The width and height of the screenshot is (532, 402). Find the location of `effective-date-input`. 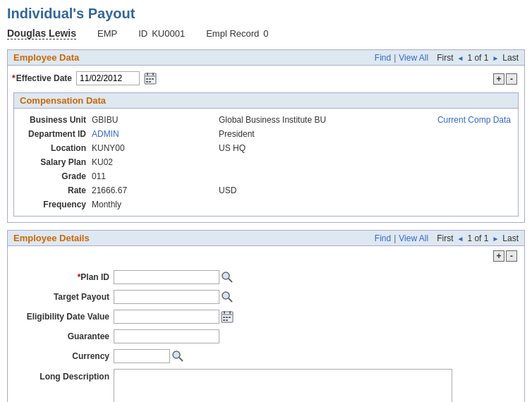

effective-date-input is located at coordinates (108, 78).